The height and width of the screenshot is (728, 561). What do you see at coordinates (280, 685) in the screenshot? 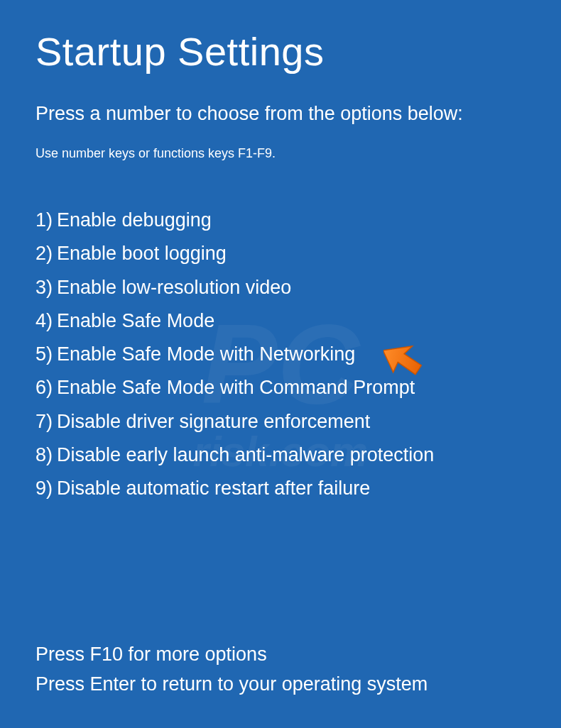
I see `return-text: Press Enter to return to your operating …` at bounding box center [280, 685].